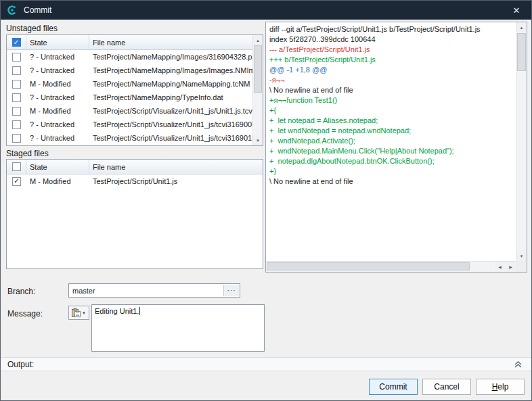  I want to click on text-caret, so click(139, 311).